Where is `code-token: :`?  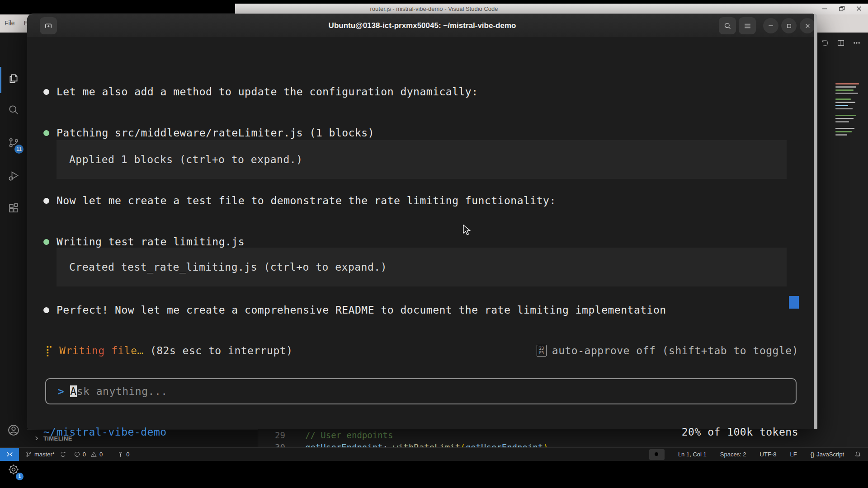 code-token: : is located at coordinates (385, 445).